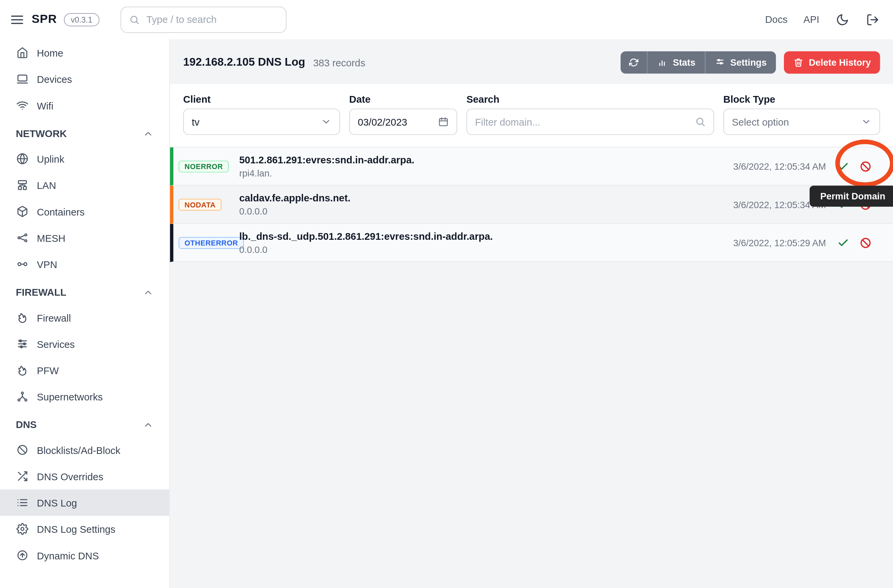 The width and height of the screenshot is (893, 588). Describe the element at coordinates (85, 423) in the screenshot. I see `sidebar-section-dns: DNS` at that location.